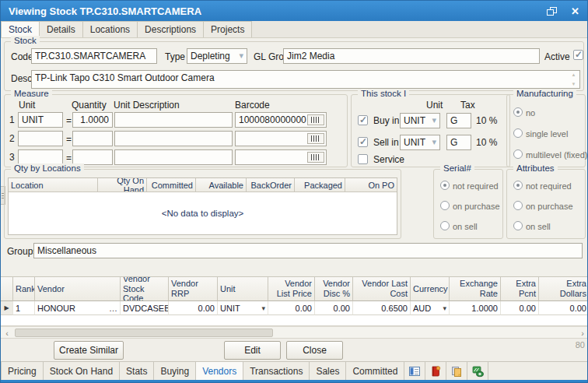 This screenshot has width=588, height=383. I want to click on restore-icon, so click(552, 11).